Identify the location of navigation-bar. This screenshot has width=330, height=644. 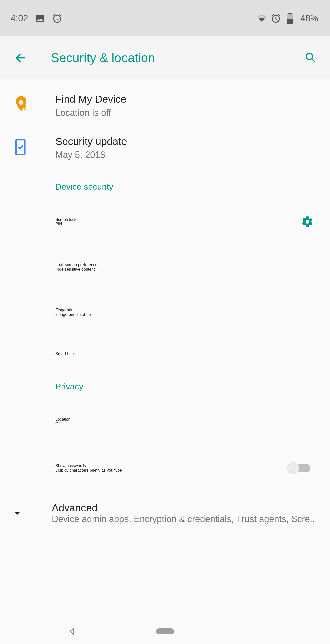
(165, 631).